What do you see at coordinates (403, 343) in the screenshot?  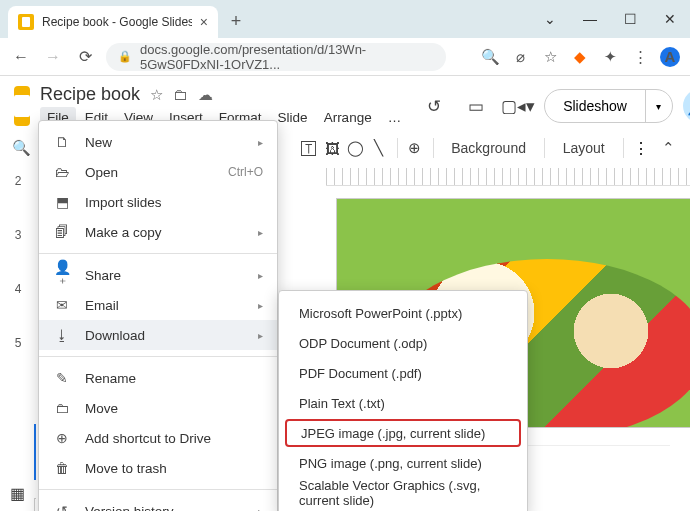 I see `download-odp: ODP Document (.odp)` at bounding box center [403, 343].